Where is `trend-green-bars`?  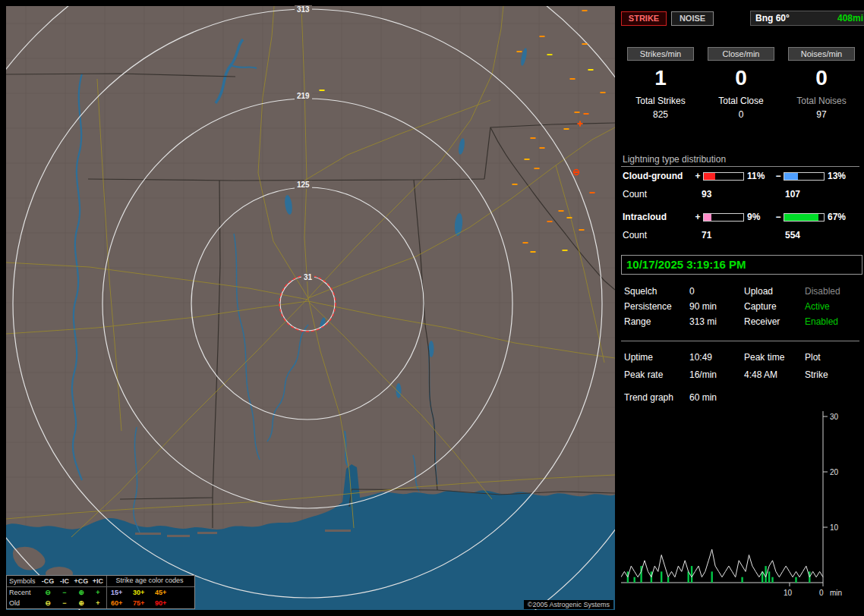
trend-green-bars is located at coordinates (719, 574).